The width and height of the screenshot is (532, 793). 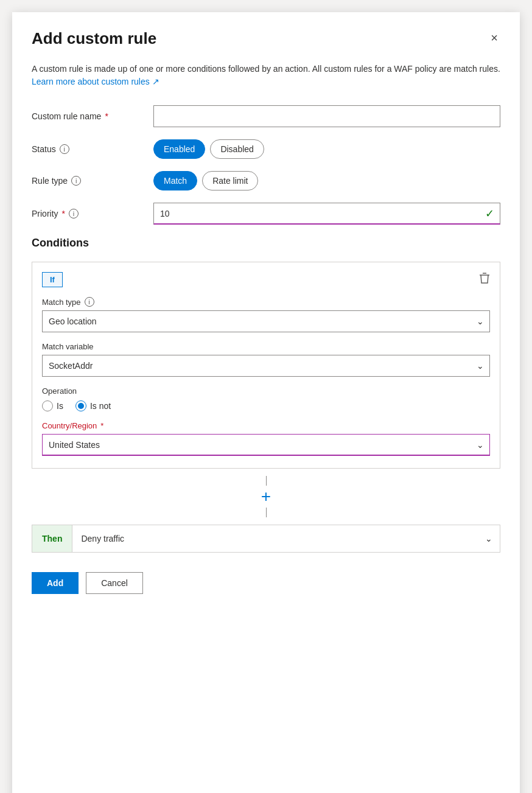 I want to click on country-region-select-wrap: United States Canada China Russia ⌄, so click(x=266, y=445).